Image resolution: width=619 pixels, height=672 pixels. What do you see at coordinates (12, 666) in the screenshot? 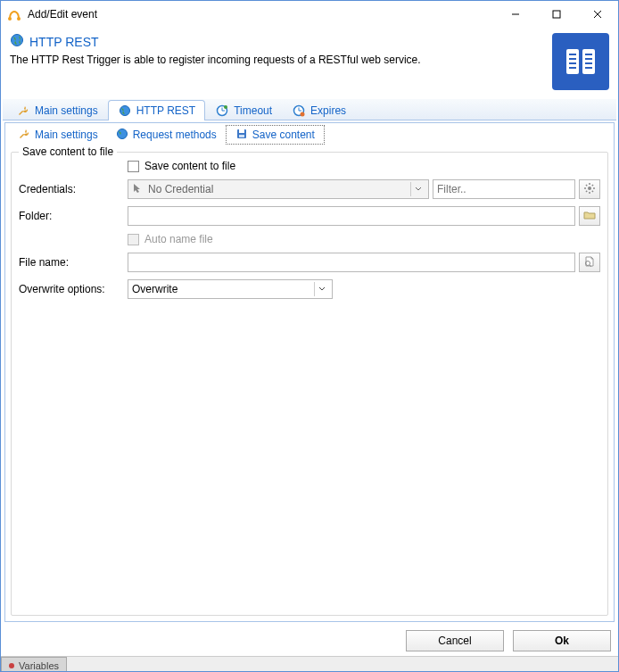
I see `status-dot-icon` at bounding box center [12, 666].